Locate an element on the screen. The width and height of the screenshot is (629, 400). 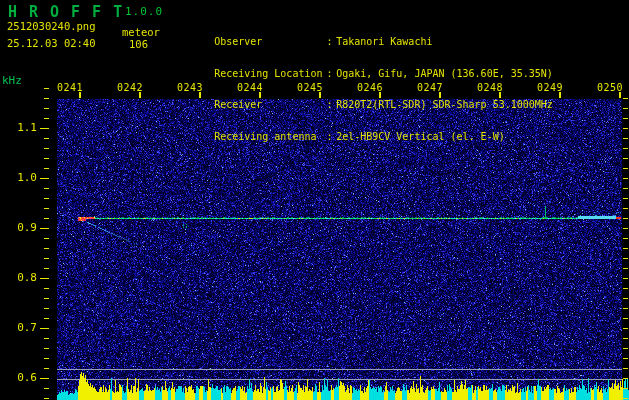
app-title: HROFFT is located at coordinates (71, 12).